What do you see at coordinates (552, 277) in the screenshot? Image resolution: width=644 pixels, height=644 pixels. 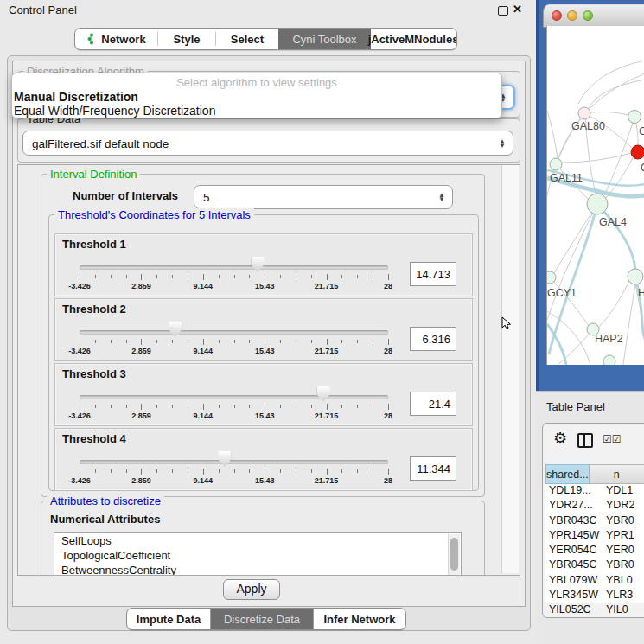 I see `network-node-gcy1` at bounding box center [552, 277].